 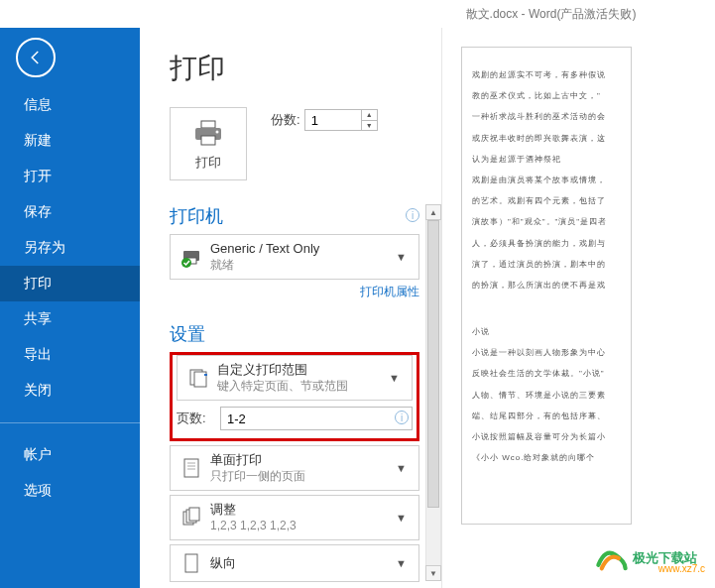 I want to click on sidebar-item-close: 关闭, so click(x=69, y=391).